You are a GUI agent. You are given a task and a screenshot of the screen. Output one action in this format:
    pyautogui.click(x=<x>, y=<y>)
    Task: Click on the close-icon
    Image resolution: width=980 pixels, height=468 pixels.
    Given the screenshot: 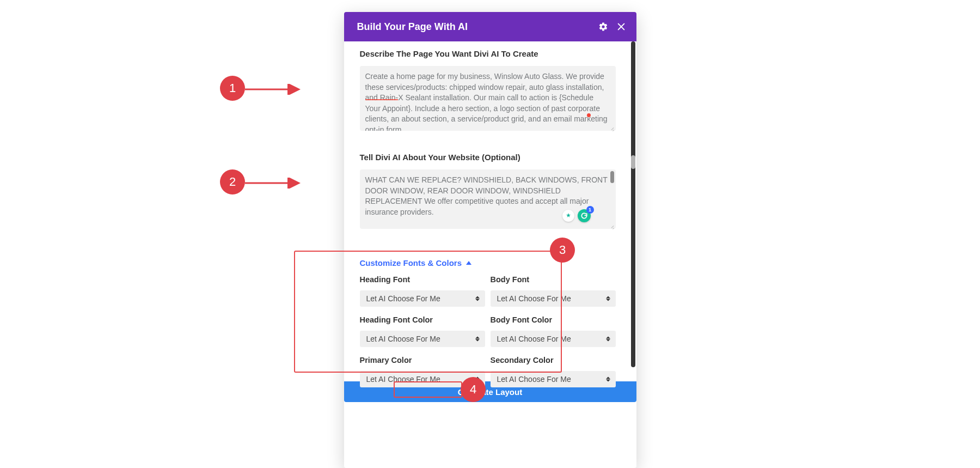 What is the action you would take?
    pyautogui.click(x=621, y=27)
    